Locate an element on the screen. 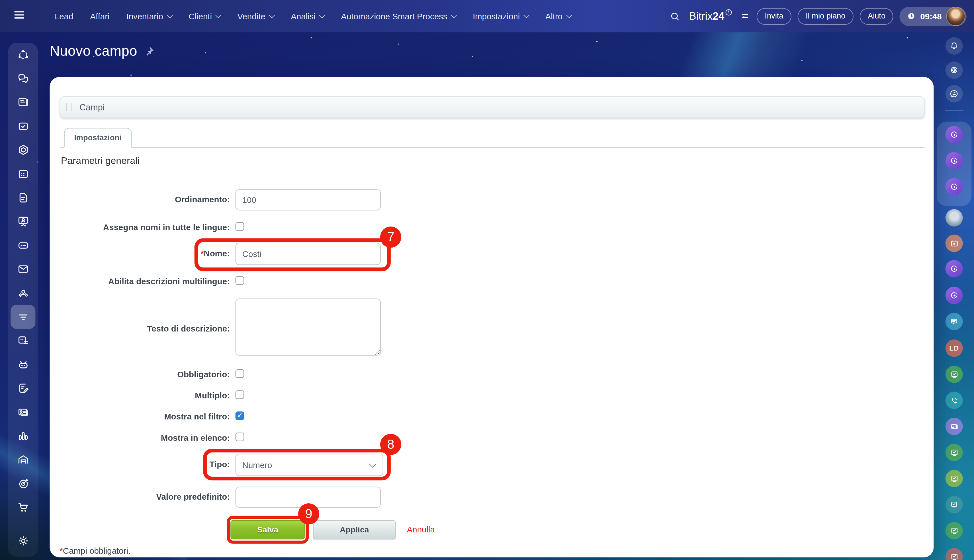 The width and height of the screenshot is (974, 560). testo-descrizione-textarea is located at coordinates (308, 327).